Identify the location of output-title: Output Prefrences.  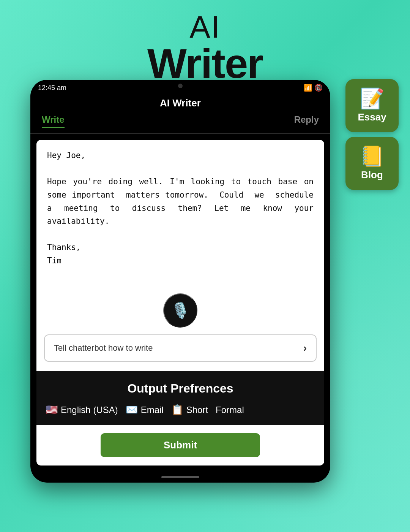
(180, 388).